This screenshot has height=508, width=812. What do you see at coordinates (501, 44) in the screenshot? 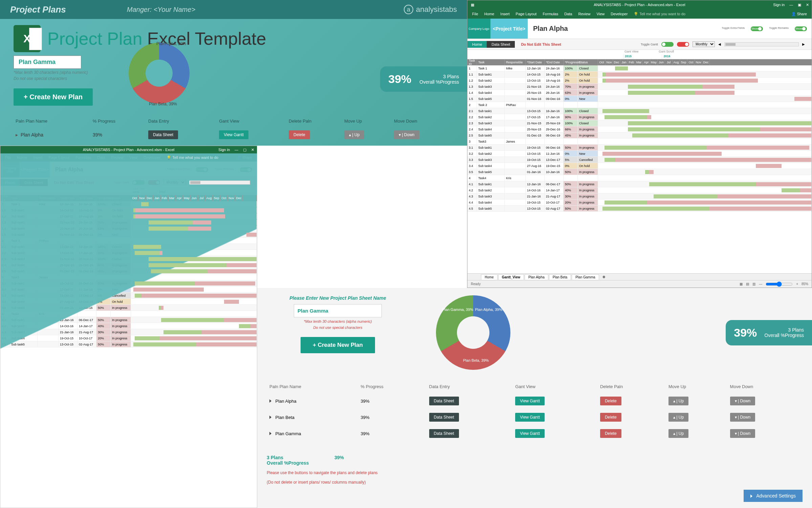
I see `nav-datasheet-button-lg: Data Sheet` at bounding box center [501, 44].